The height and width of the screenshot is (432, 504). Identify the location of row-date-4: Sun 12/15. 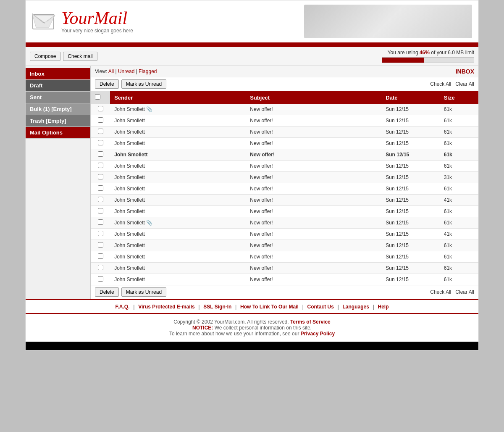
(410, 144).